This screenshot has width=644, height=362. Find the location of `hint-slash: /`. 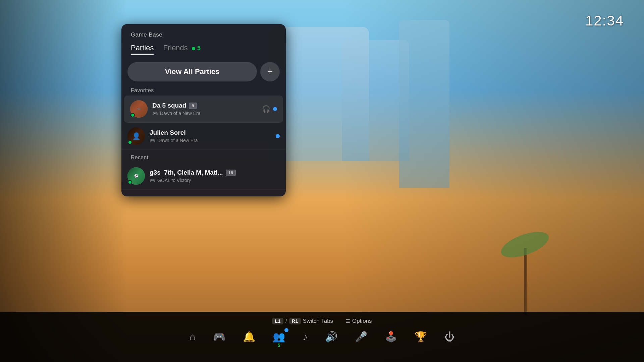

hint-slash: / is located at coordinates (286, 321).